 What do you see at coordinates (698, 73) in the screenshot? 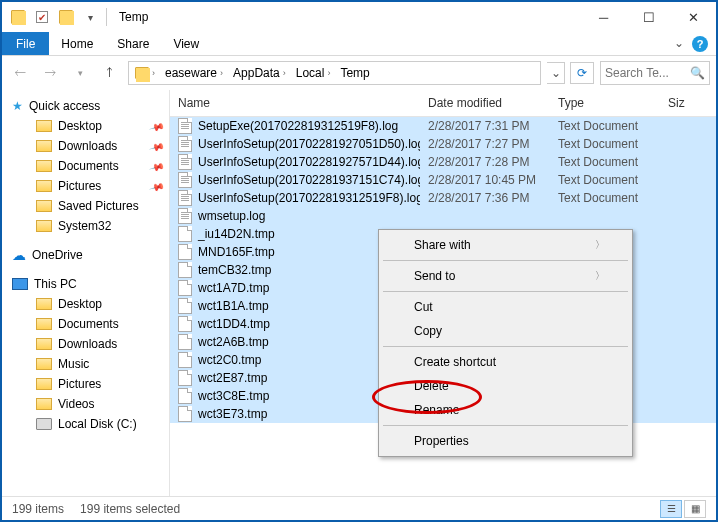
I see `search-icon: 🔍` at bounding box center [698, 73].